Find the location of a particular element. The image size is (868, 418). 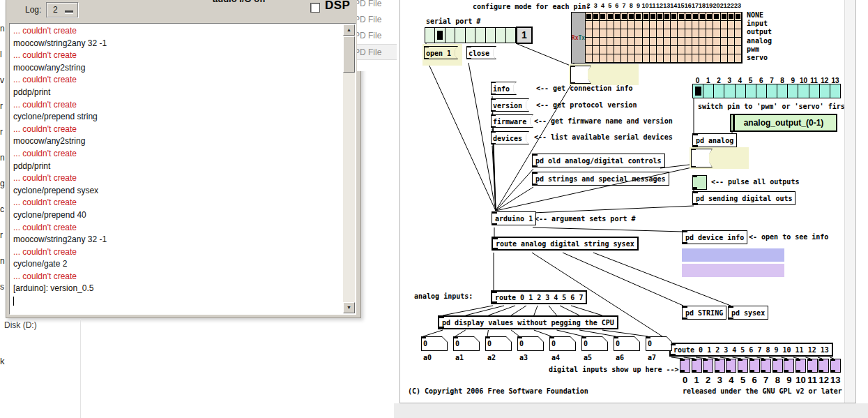

slider-knob is located at coordinates (733, 123).